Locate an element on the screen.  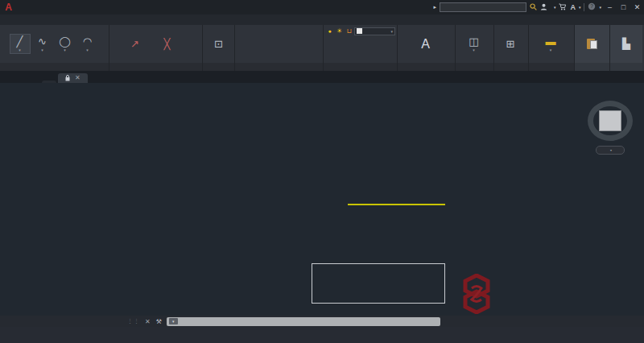
window-title is located at coordinates (185, 6).